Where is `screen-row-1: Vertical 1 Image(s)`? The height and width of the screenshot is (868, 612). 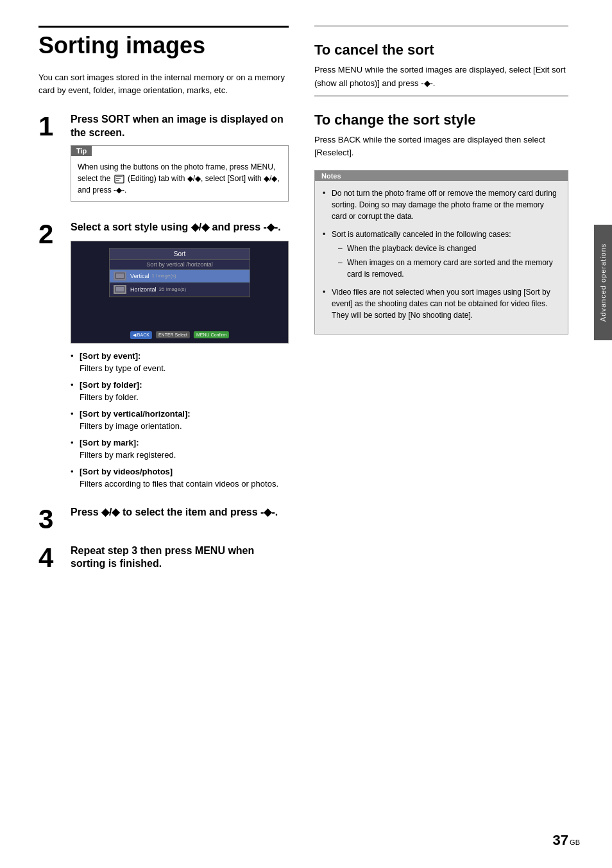 screen-row-1: Vertical 1 Image(s) is located at coordinates (180, 276).